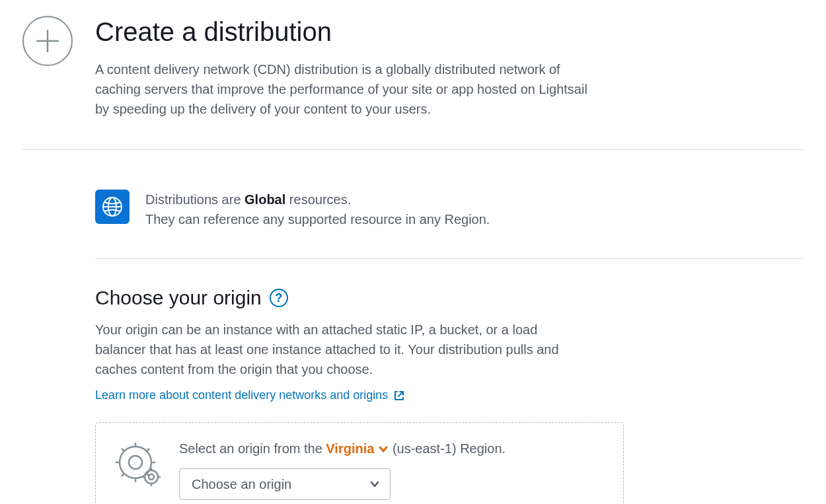 This screenshot has height=504, width=826. Describe the element at coordinates (350, 449) in the screenshot. I see `region-label: Virginia` at that location.